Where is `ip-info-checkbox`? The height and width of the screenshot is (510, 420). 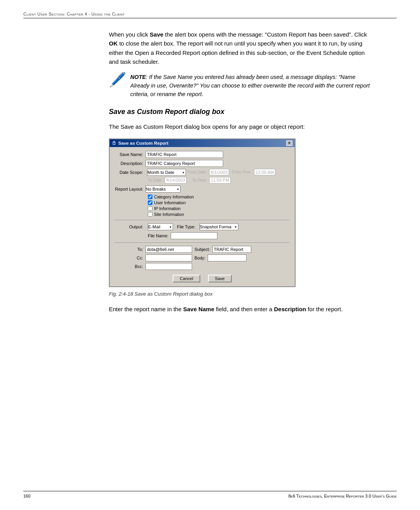
ip-info-checkbox is located at coordinates (150, 209).